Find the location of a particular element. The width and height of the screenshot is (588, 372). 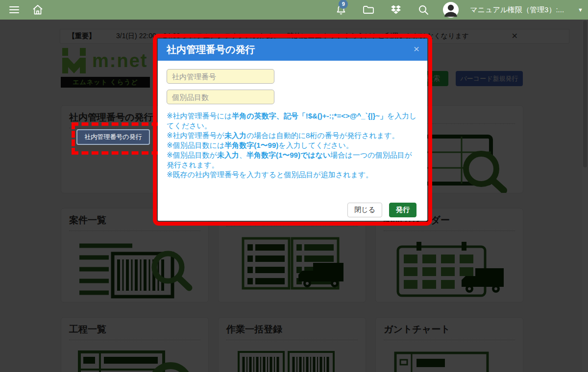

note-line: ※社内管理番号が未入力の場合は自動的に8桁の番号が発行されます。 is located at coordinates (293, 136).